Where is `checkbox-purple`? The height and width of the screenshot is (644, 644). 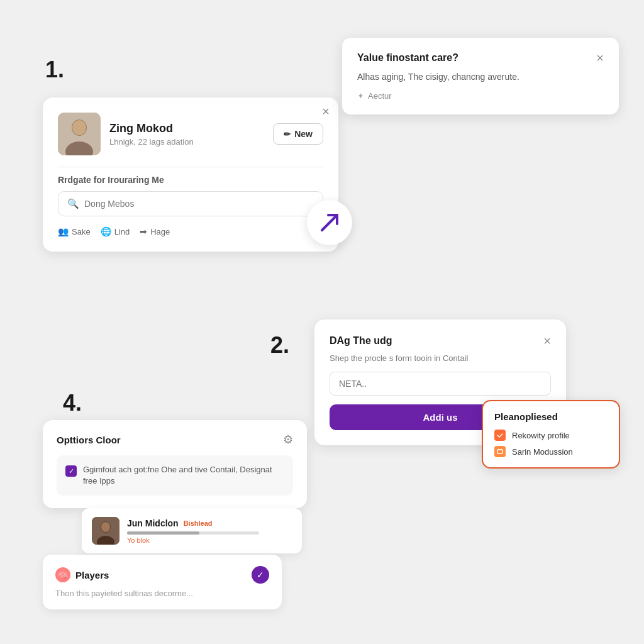
checkbox-purple is located at coordinates (71, 471).